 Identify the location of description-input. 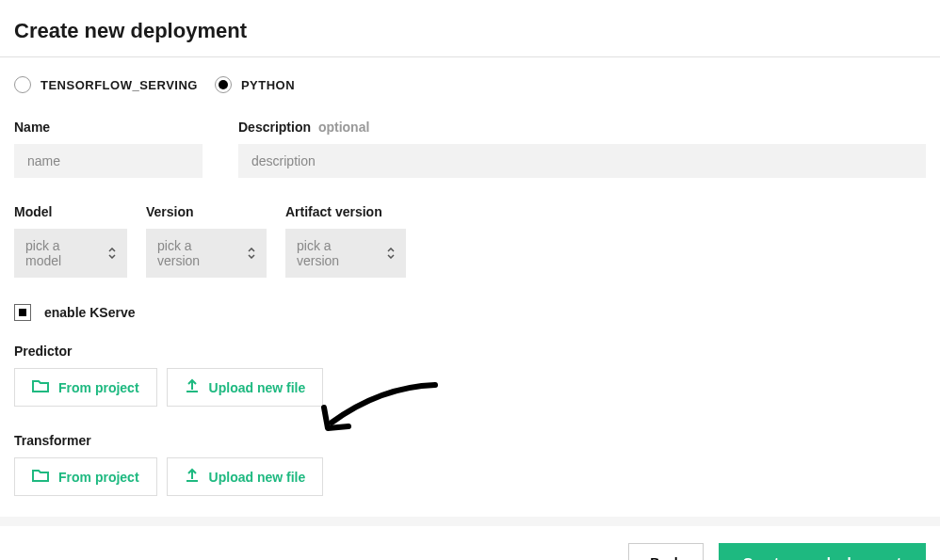
(582, 161).